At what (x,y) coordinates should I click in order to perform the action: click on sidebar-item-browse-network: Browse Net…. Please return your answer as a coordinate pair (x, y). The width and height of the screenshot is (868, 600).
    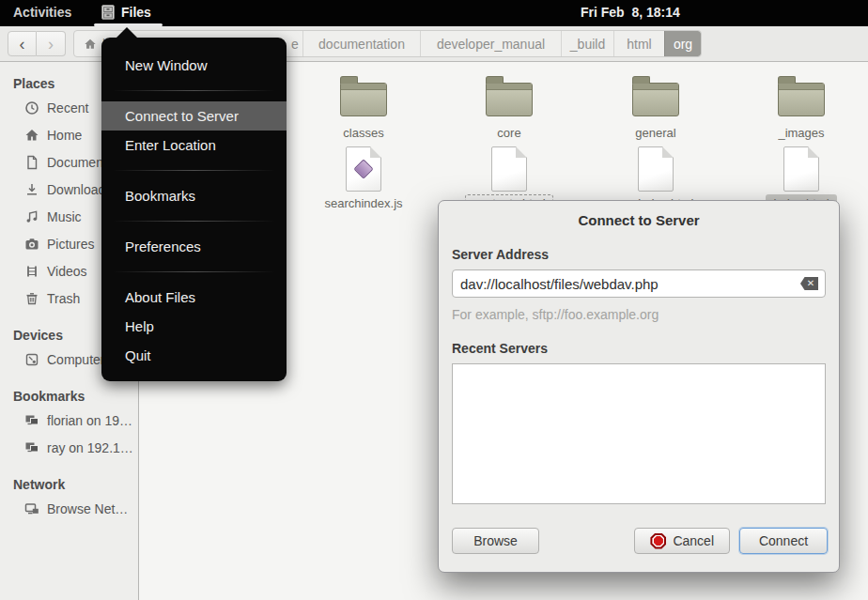
    Looking at the image, I should click on (70, 509).